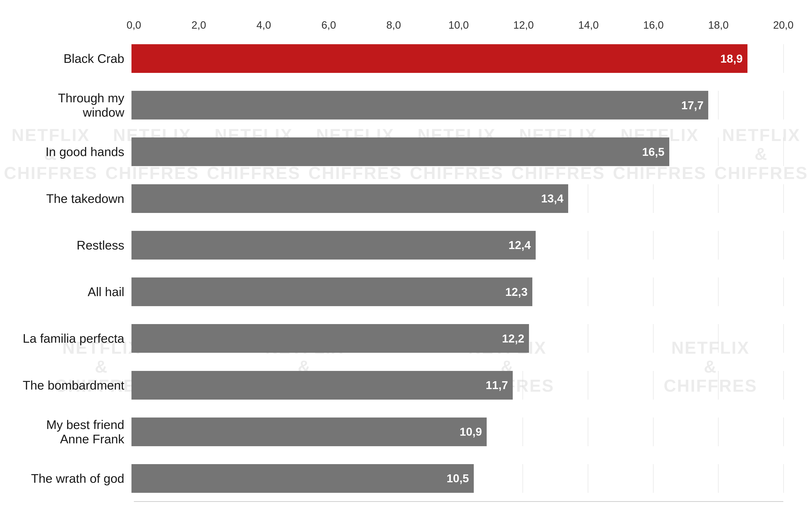 The width and height of the screenshot is (812, 521). What do you see at coordinates (401, 152) in the screenshot?
I see `bar-row: In good hands16,5` at bounding box center [401, 152].